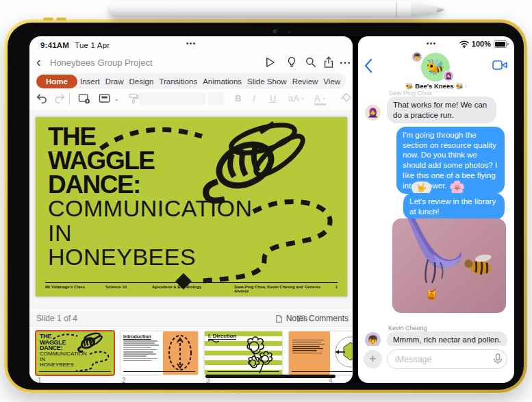  What do you see at coordinates (331, 81) in the screenshot?
I see `tab-view: View` at bounding box center [331, 81].